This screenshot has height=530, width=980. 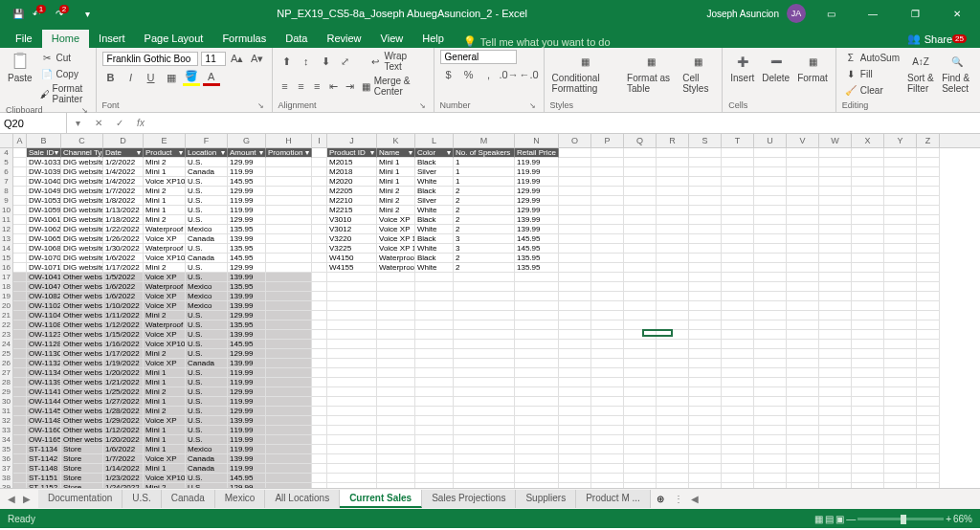 I want to click on cell-styles-button: ▦Cell Styles, so click(x=699, y=73).